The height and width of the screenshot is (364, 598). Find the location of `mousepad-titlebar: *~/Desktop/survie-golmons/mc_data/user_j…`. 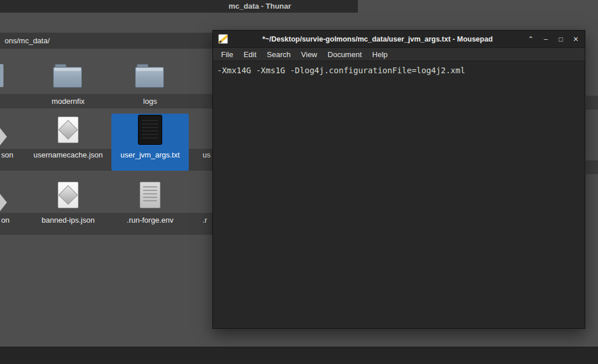

mousepad-titlebar: *~/Desktop/survie-golmons/mc_data/user_j… is located at coordinates (399, 39).